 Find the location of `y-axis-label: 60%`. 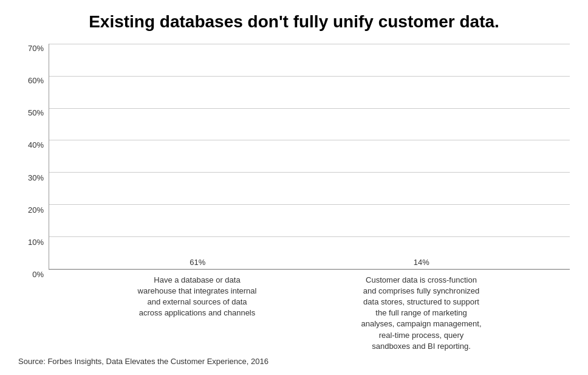

y-axis-label: 60% is located at coordinates (36, 80).